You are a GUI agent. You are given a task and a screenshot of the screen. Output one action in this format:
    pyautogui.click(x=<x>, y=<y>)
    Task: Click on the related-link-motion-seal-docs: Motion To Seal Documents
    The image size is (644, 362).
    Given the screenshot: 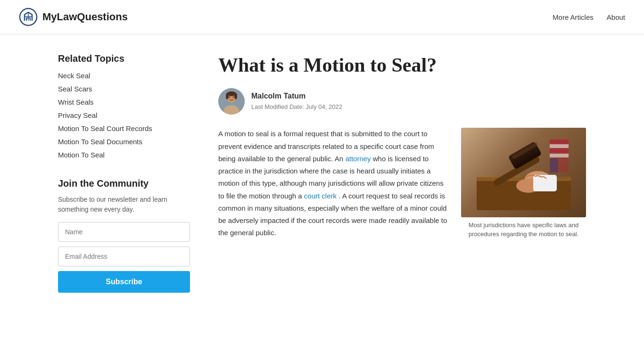 What is the action you would take?
    pyautogui.click(x=100, y=141)
    